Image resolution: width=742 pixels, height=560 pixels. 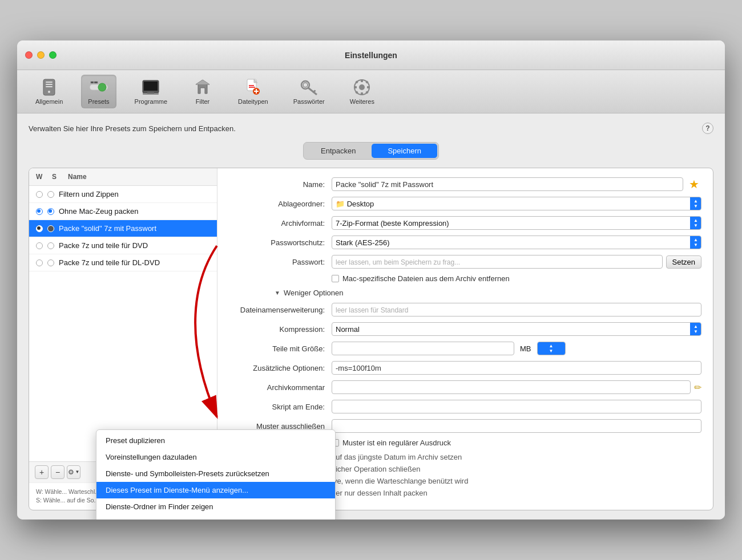 What do you see at coordinates (696, 204) in the screenshot?
I see `ablageordner-arrows: ▲ ▼` at bounding box center [696, 204].